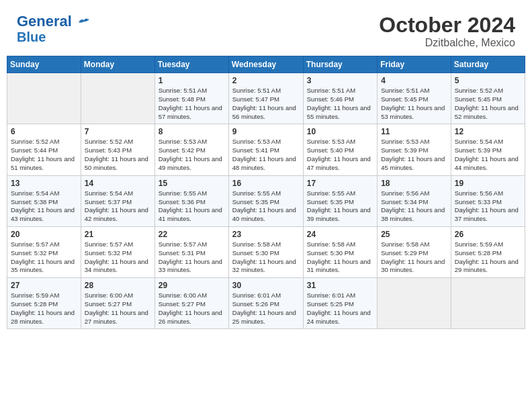 Image resolution: width=532 pixels, height=411 pixels. I want to click on sunset-text: Sunset: 5:38 PM, so click(44, 203).